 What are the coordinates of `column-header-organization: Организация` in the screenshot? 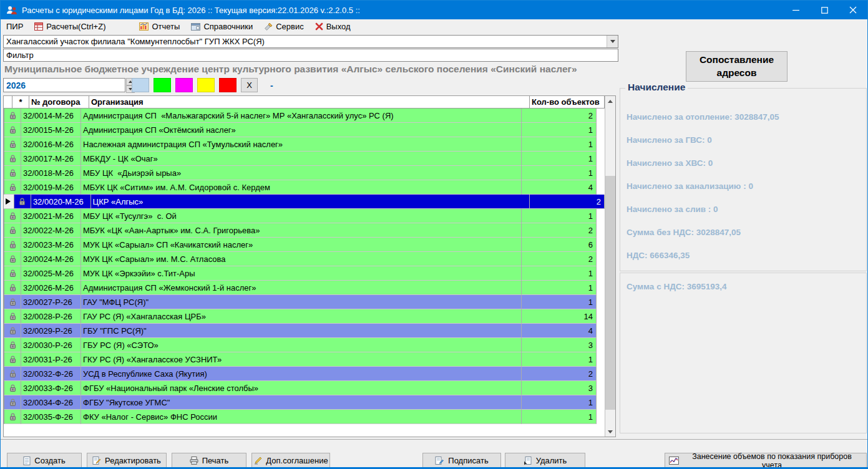 It's located at (310, 102).